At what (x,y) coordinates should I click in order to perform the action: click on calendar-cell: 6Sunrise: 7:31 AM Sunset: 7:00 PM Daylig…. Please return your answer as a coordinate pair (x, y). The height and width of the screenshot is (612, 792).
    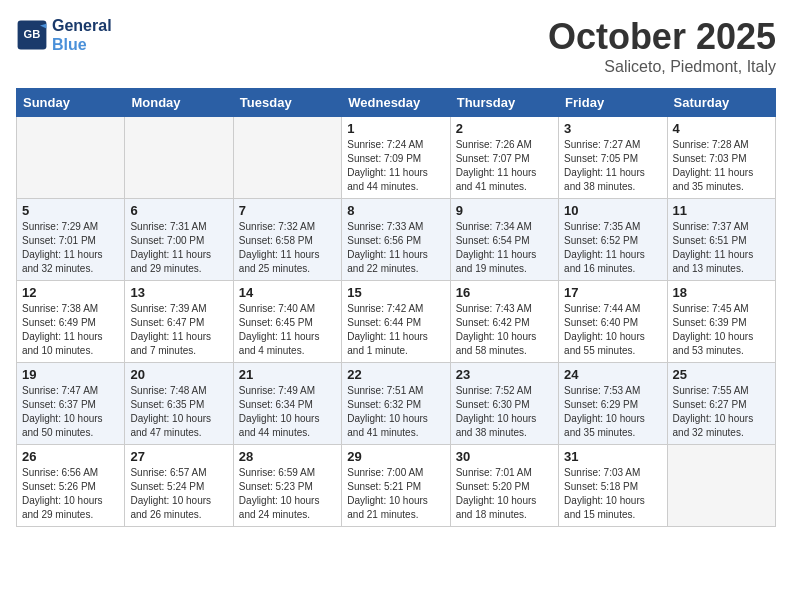
    Looking at the image, I should click on (179, 240).